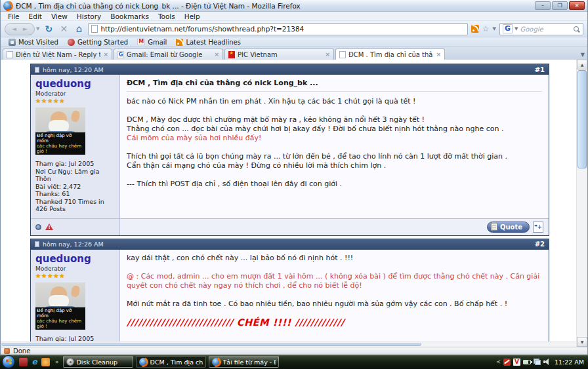 The width and height of the screenshot is (588, 369). Describe the element at coordinates (507, 362) in the screenshot. I see `antivirus-tray-icon` at that location.